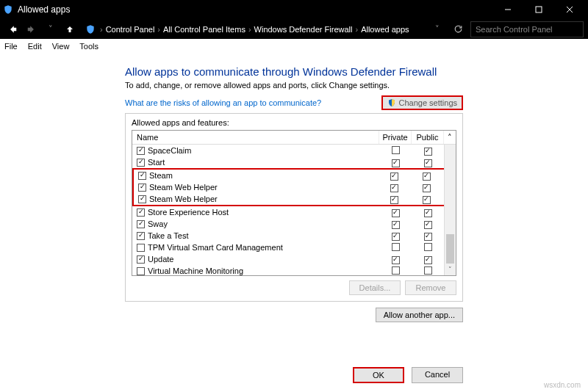  I want to click on table-row: Virtual Machine Monitoring, so click(294, 270).